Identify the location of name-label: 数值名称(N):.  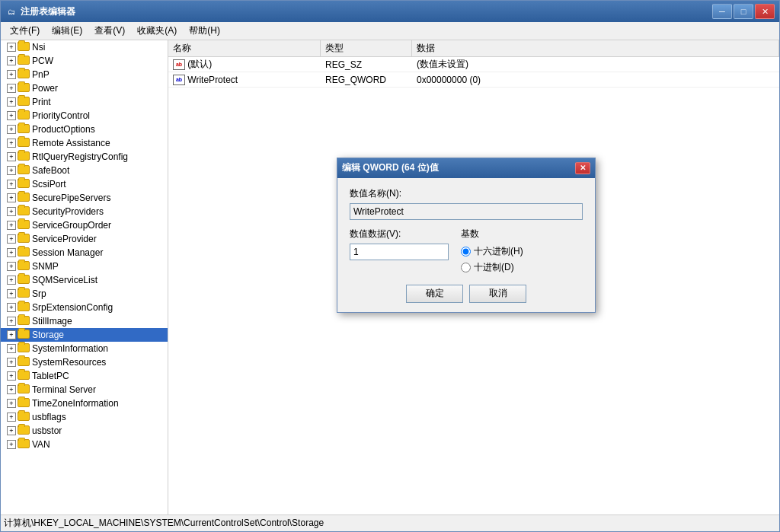
(466, 193).